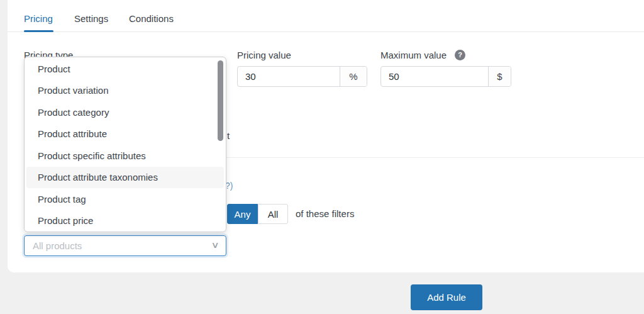 The width and height of the screenshot is (644, 314). What do you see at coordinates (302, 77) in the screenshot?
I see `pricing-value-group: %` at bounding box center [302, 77].